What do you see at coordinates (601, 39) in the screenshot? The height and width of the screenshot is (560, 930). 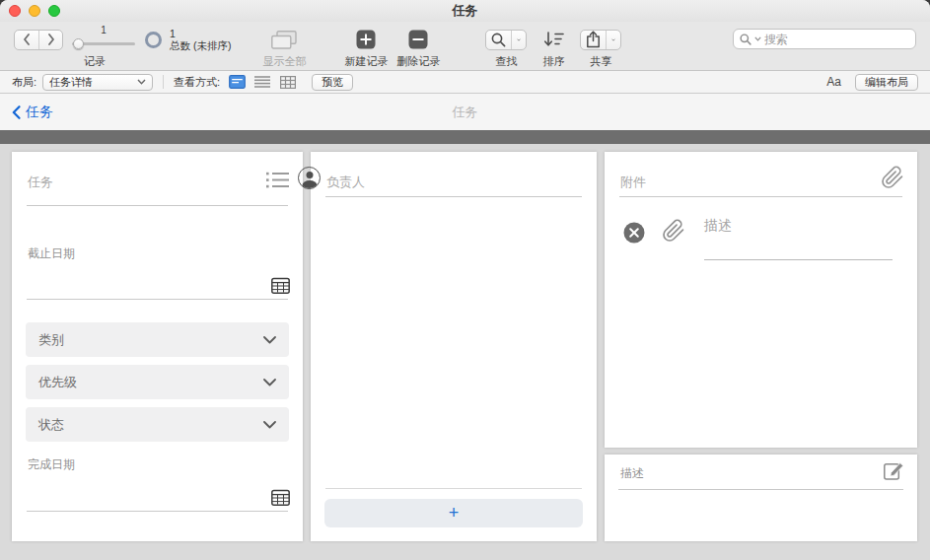 I see `share-button` at bounding box center [601, 39].